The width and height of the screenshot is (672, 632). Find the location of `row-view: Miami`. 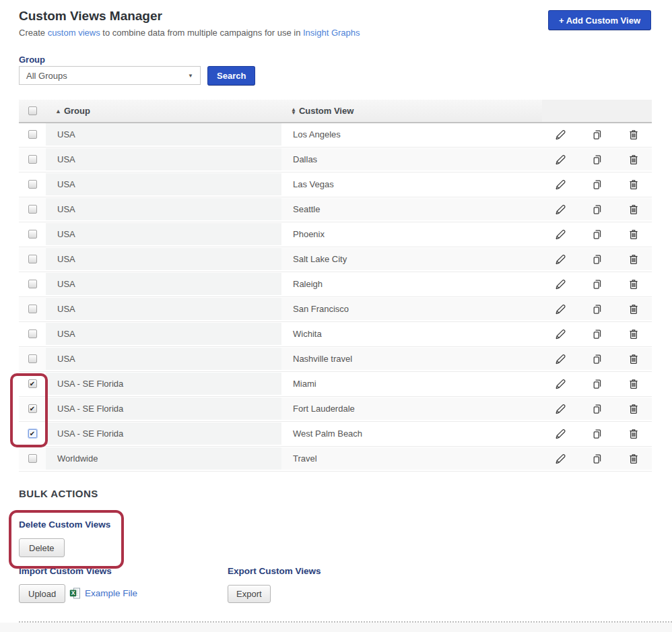

row-view: Miami is located at coordinates (412, 384).